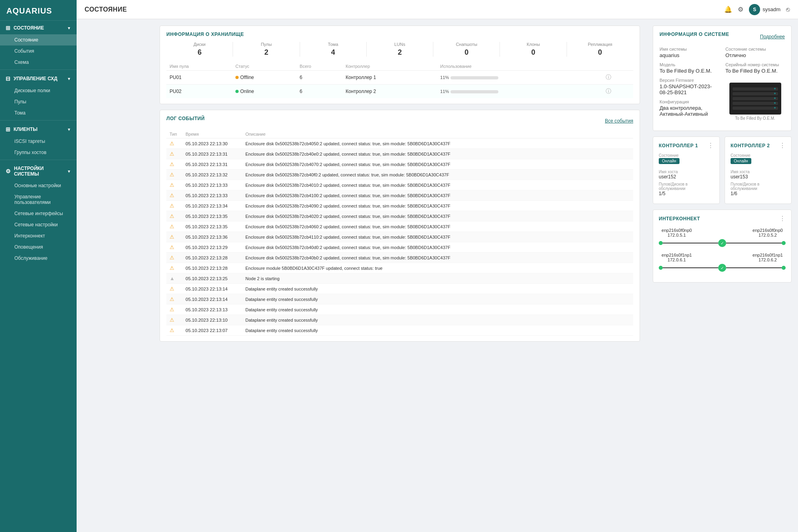 This screenshot has height=532, width=798. Describe the element at coordinates (212, 227) in the screenshot. I see `event-time-cell: 05.10.2023 22:13:35` at that location.